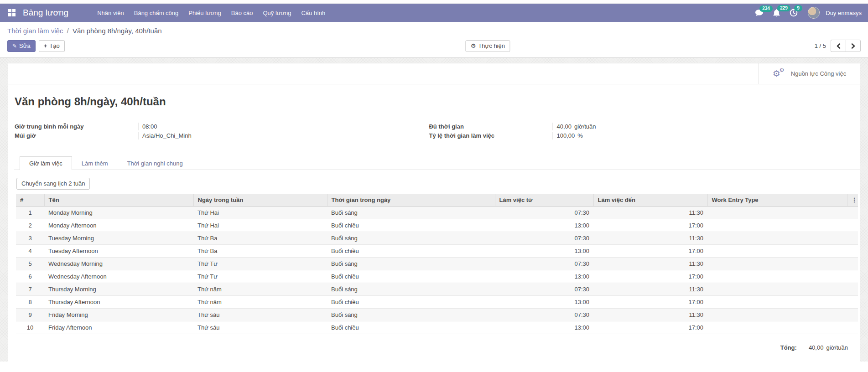  Describe the element at coordinates (777, 200) in the screenshot. I see `column-header-work-entry-type: Work Entry Type` at that location.